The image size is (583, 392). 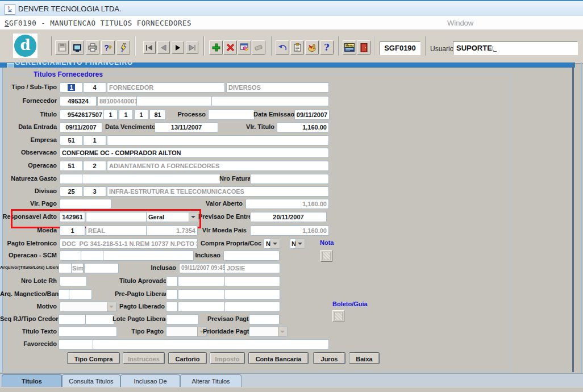 What do you see at coordinates (98, 23) in the screenshot?
I see `menu-item-form: SGF0190 - MANUTENCAO TITULOS FORNECEDORE…` at bounding box center [98, 23].